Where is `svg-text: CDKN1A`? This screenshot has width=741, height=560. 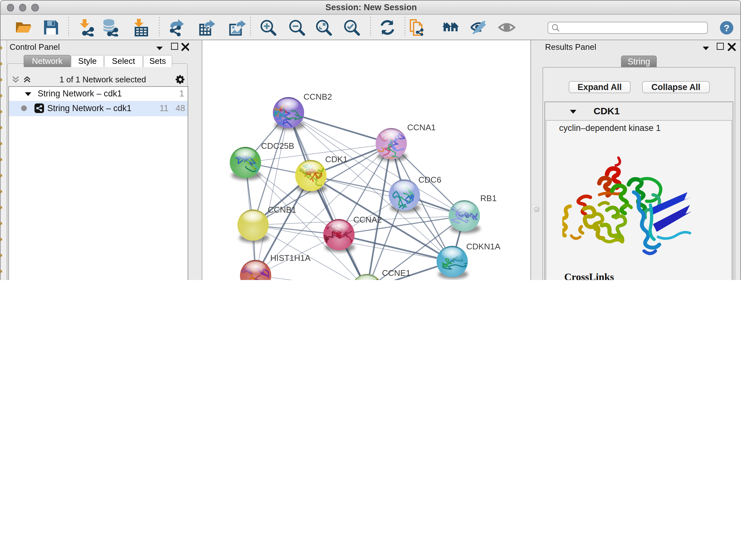
svg-text: CDKN1A is located at coordinates (483, 247).